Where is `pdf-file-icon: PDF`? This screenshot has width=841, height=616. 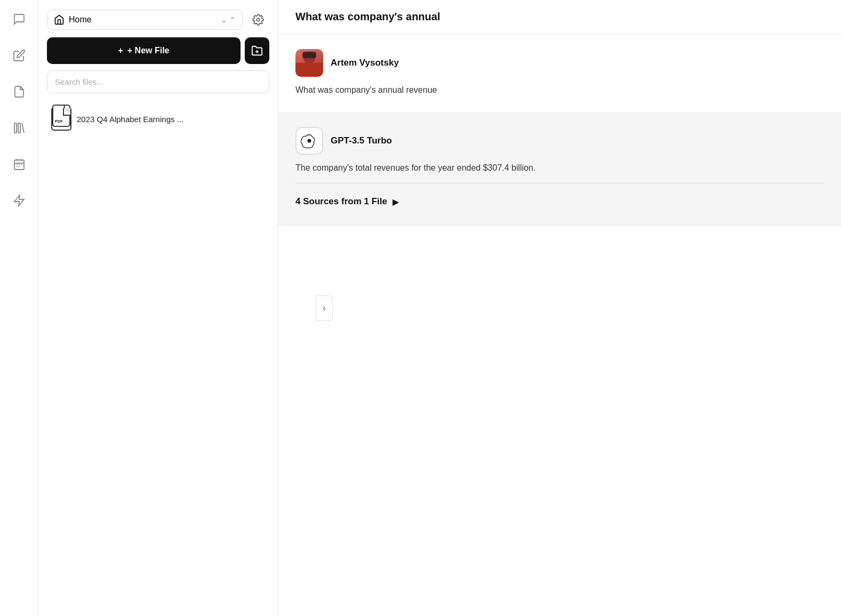 pdf-file-icon: PDF is located at coordinates (61, 119).